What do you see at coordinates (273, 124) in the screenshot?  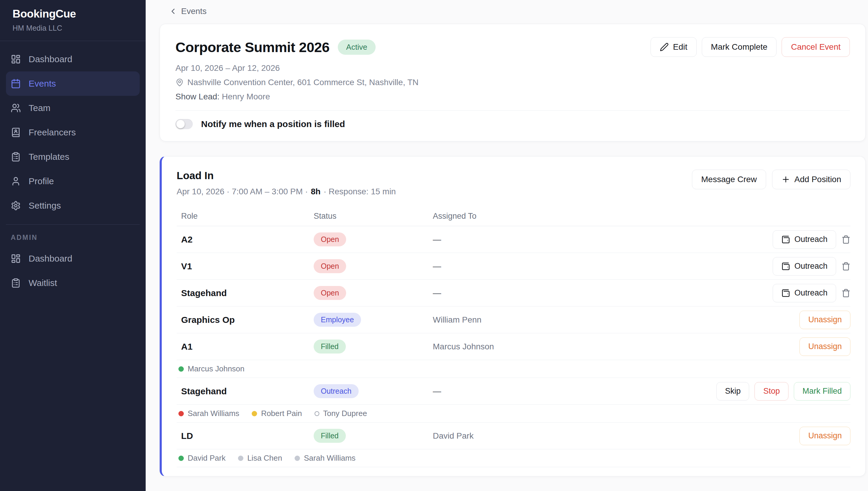 I see `notify-toggle-label: Notify me when a position is filled` at bounding box center [273, 124].